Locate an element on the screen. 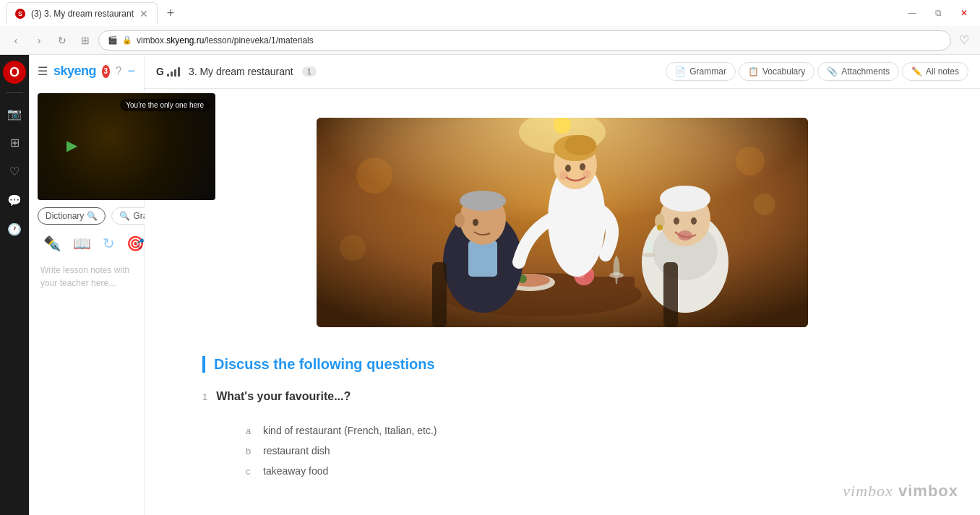 The height and width of the screenshot is (515, 980). vocabulary-pill-label: Vocabulary is located at coordinates (783, 72).